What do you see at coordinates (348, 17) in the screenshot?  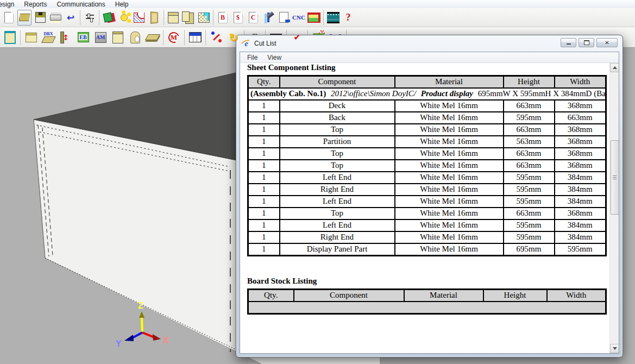 I see `help-button: ?` at bounding box center [348, 17].